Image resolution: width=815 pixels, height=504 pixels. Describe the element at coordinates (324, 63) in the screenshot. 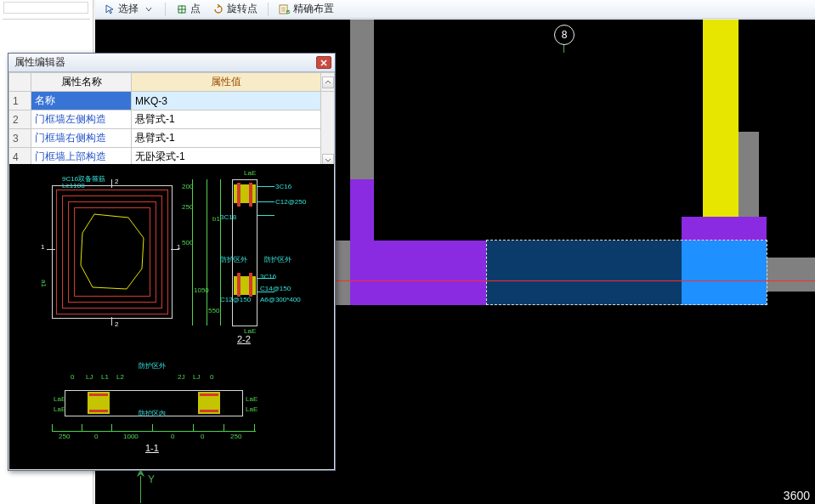

I see `close-button` at that location.